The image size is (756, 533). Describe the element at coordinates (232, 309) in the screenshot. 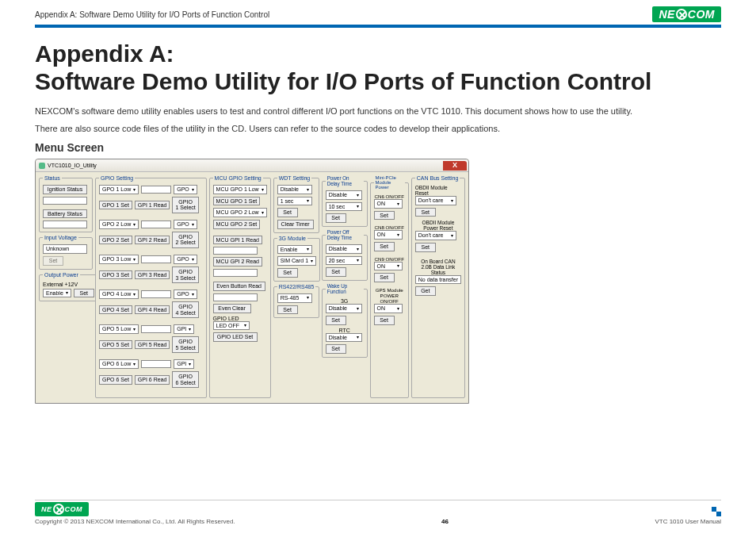

I see `even-clear-button: Even Clear` at that location.